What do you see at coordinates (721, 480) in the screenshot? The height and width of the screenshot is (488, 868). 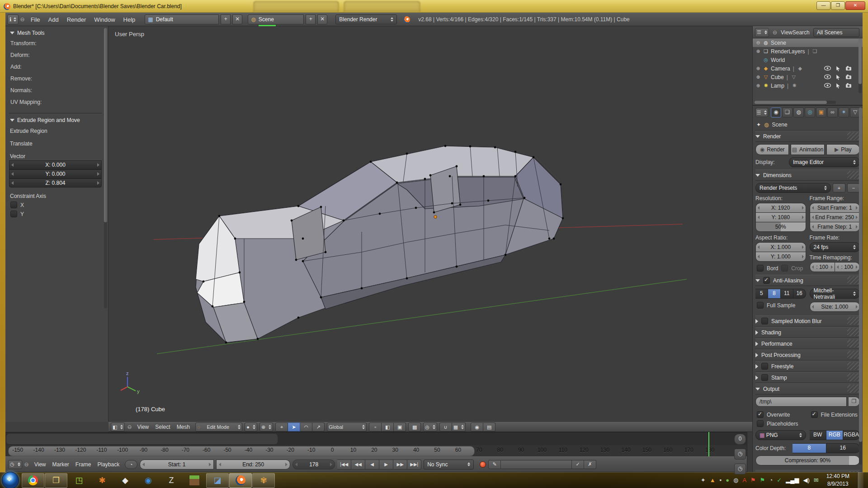 I see `tray-icon: ▪` at bounding box center [721, 480].